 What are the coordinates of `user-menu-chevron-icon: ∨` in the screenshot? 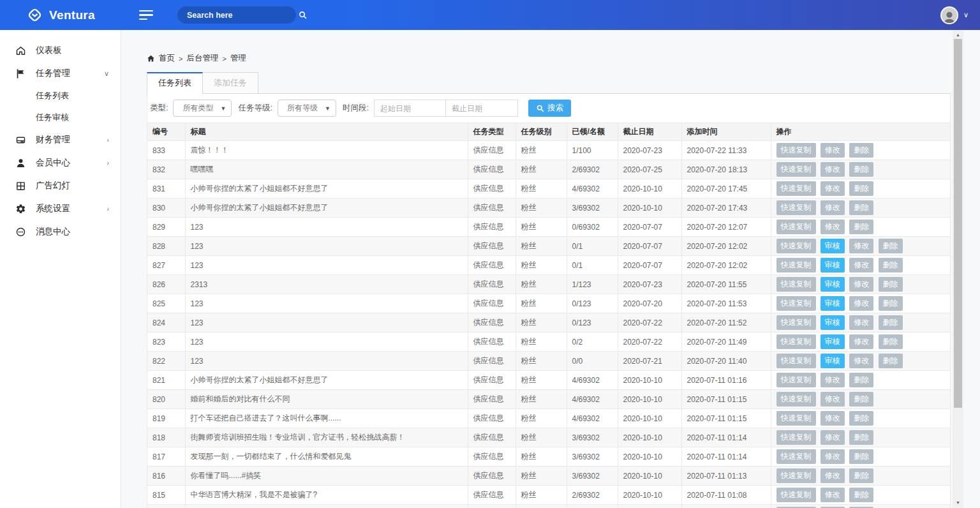 It's located at (966, 15).